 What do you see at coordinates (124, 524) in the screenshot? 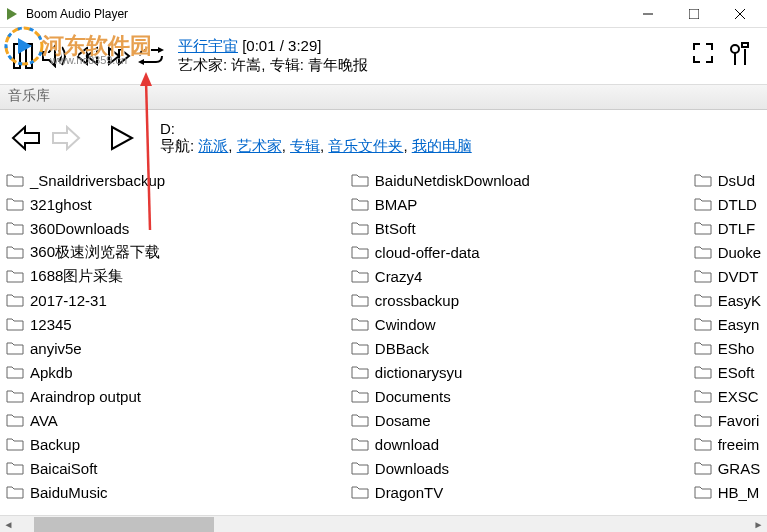
I see `scroll-thumb` at bounding box center [124, 524].